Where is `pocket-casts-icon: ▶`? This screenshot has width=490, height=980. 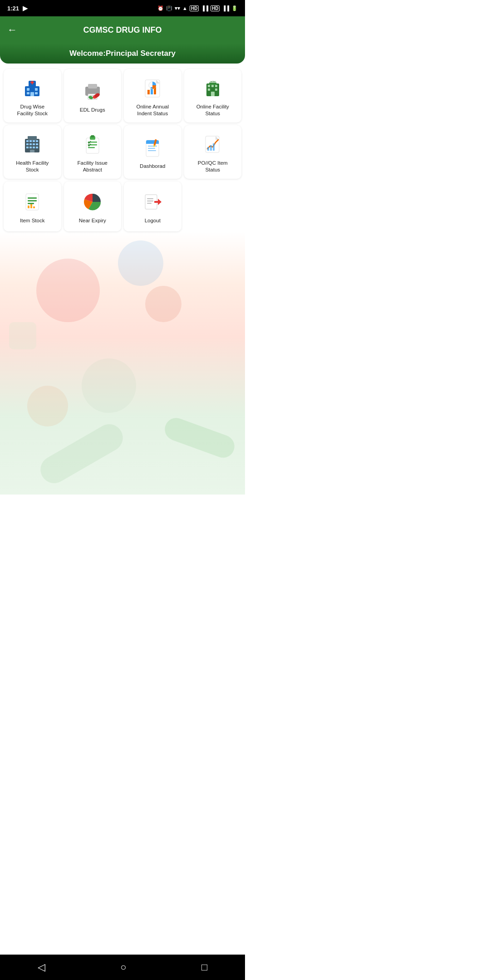
pocket-casts-icon: ▶ is located at coordinates (25, 8).